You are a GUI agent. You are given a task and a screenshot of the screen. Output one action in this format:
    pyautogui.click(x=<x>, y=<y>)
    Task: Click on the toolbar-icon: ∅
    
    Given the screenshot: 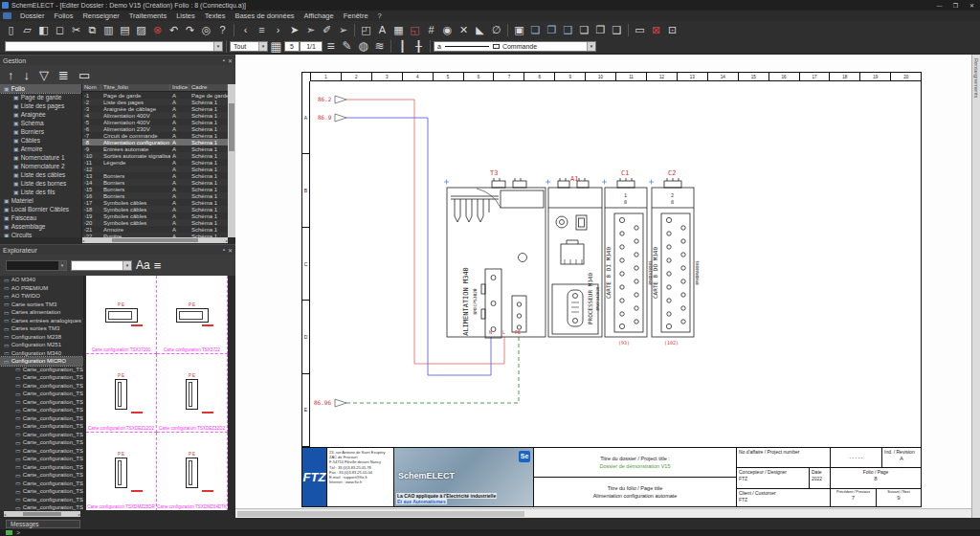 What is the action you would take?
    pyautogui.click(x=496, y=31)
    